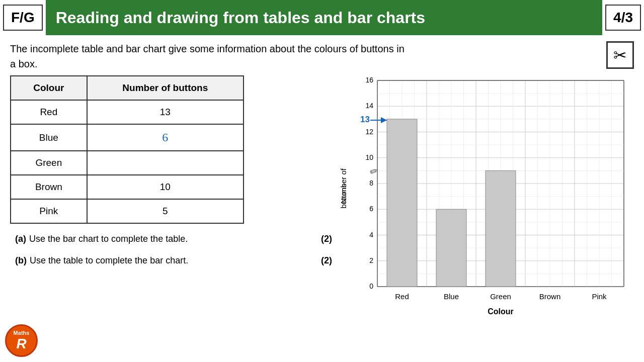 The image size is (644, 362). I want to click on y-label-12: 12, so click(369, 132).